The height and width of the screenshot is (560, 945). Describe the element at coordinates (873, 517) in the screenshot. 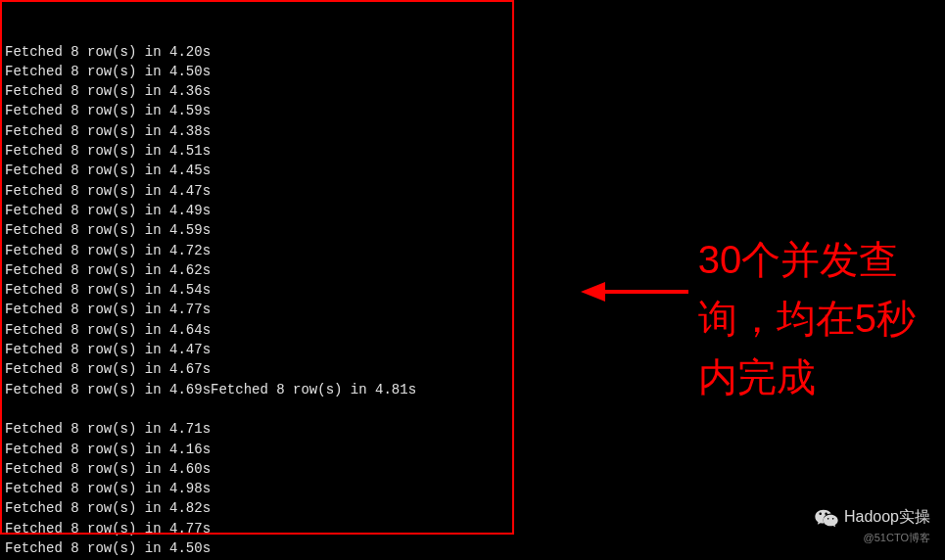

I see `watermark-brand: Hadoop实操` at that location.